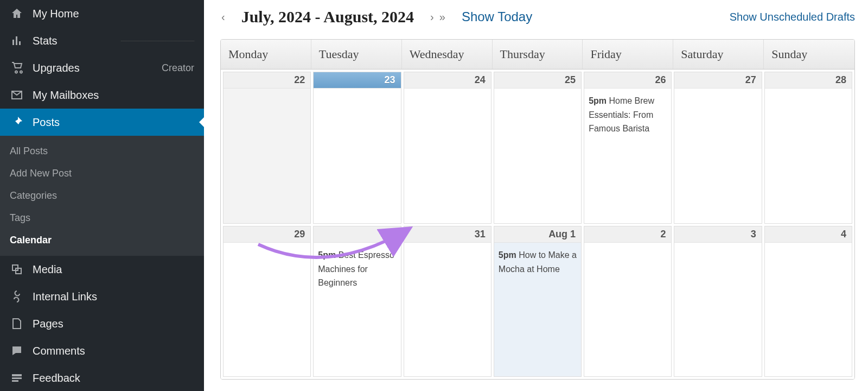 This screenshot has height=391, width=868. Describe the element at coordinates (224, 17) in the screenshot. I see `prev-button: ‹` at that location.